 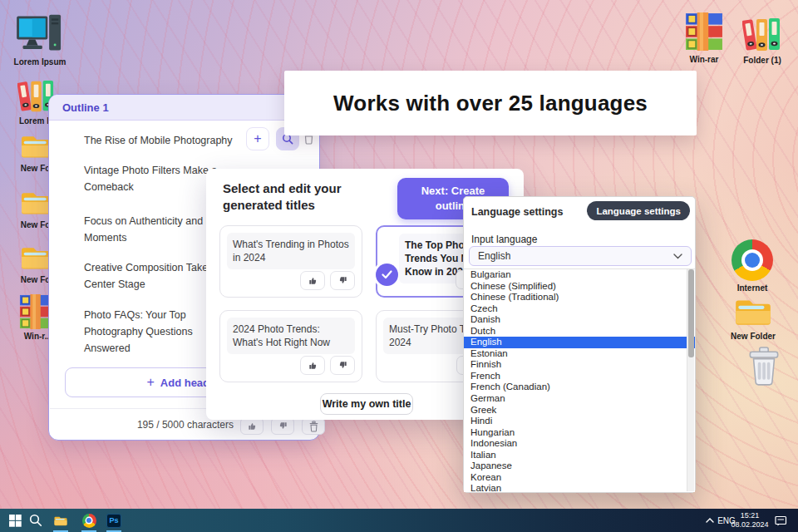 I want to click on taskbar-file-explorer, so click(x=61, y=520).